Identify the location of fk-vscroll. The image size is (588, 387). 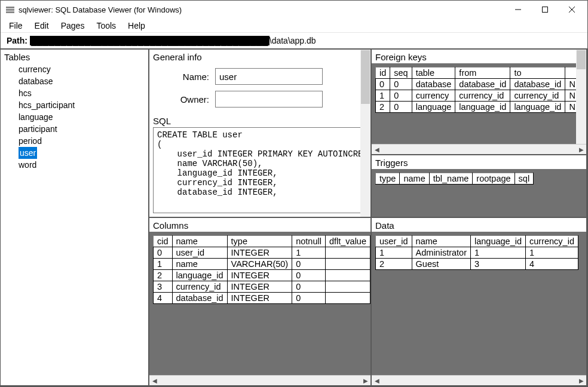
(581, 97).